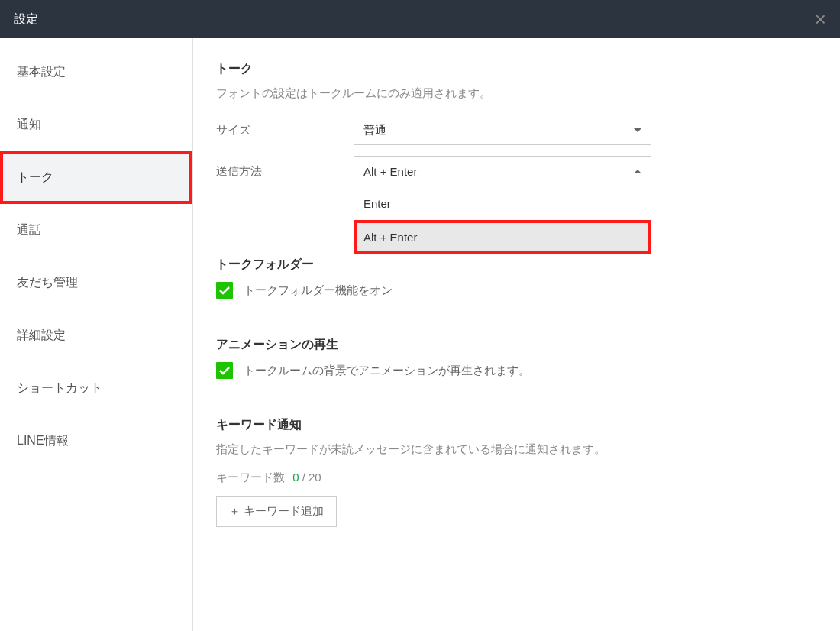  I want to click on option-alt-enter: Alt + Enter, so click(502, 237).